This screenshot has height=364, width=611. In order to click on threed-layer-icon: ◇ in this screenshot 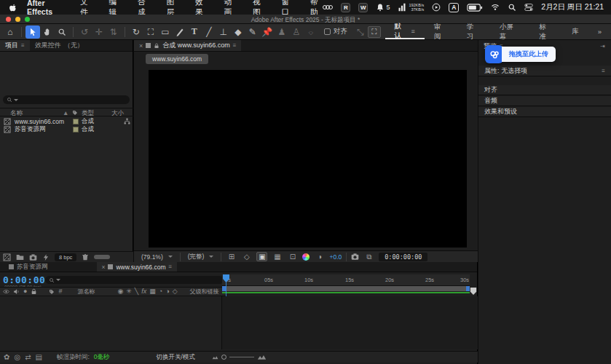, I will do `click(175, 291)`.